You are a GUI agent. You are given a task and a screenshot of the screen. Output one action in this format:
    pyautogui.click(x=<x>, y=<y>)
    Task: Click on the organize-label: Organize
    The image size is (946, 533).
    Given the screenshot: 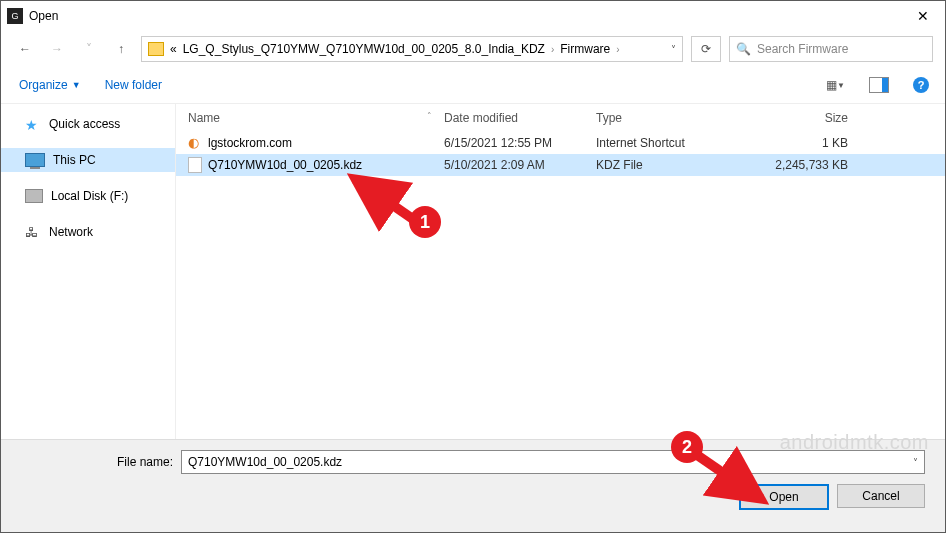 What is the action you would take?
    pyautogui.click(x=44, y=85)
    